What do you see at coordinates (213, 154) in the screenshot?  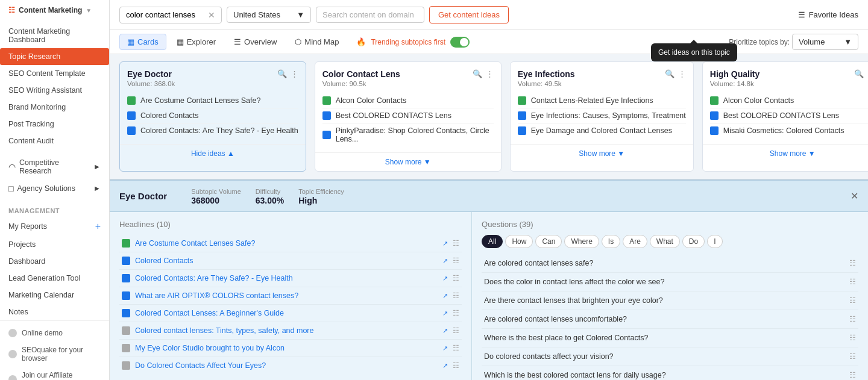 I see `card-footer-link: Hide ideas ▲` at bounding box center [213, 154].